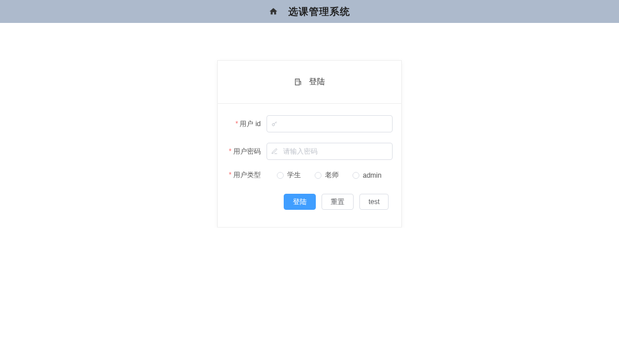 This screenshot has height=364, width=619. What do you see at coordinates (275, 151) in the screenshot?
I see `edit-icon` at bounding box center [275, 151].